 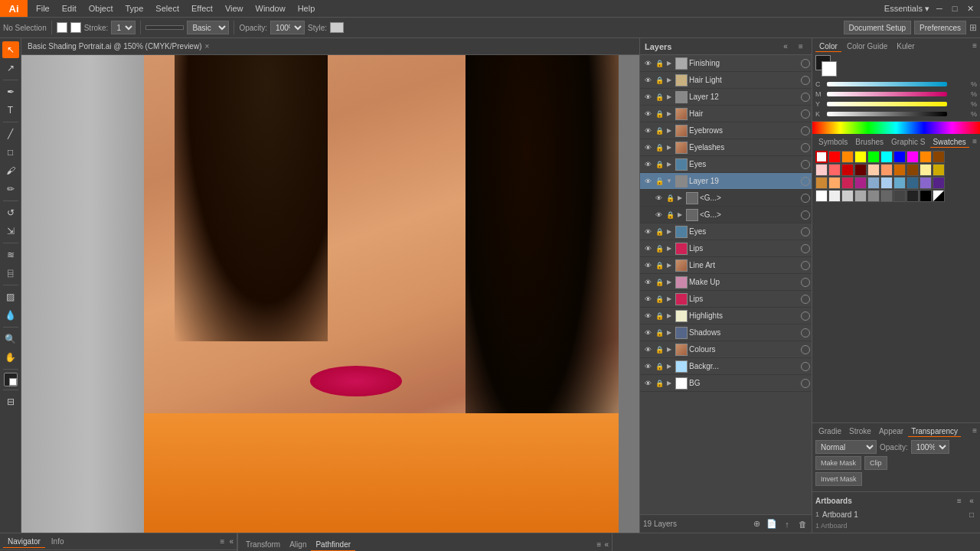 I want to click on layer-row: 👁 🔒 ▶ Highlights, so click(x=726, y=316).